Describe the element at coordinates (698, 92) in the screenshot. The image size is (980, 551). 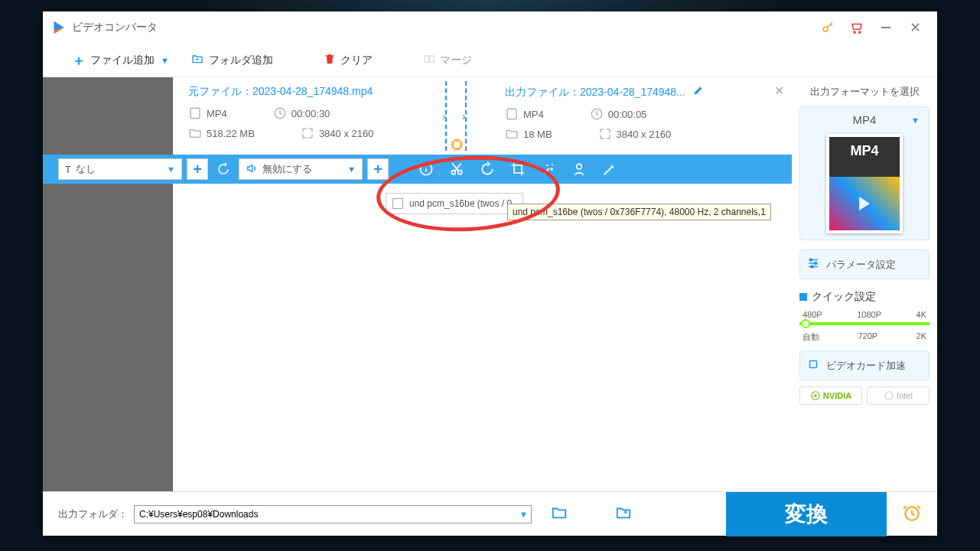
I see `edit-filename-icon` at that location.